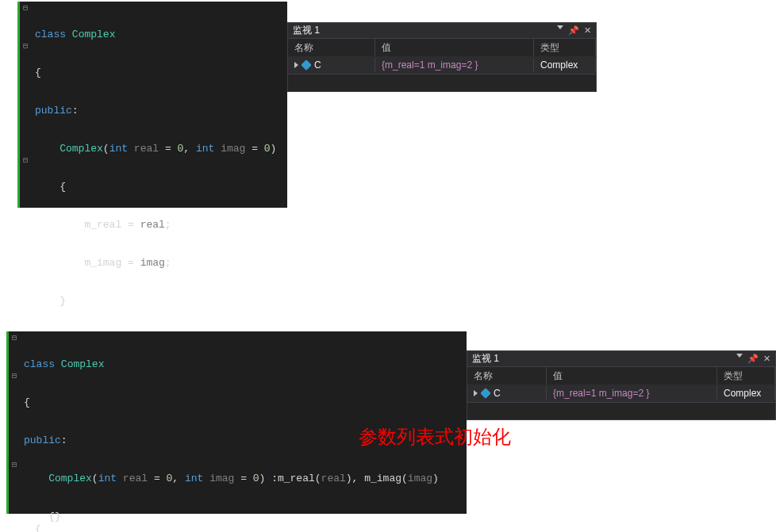 The image size is (776, 532). Describe the element at coordinates (435, 437) in the screenshot. I see `annotation-text: 参数列表式初始化` at that location.